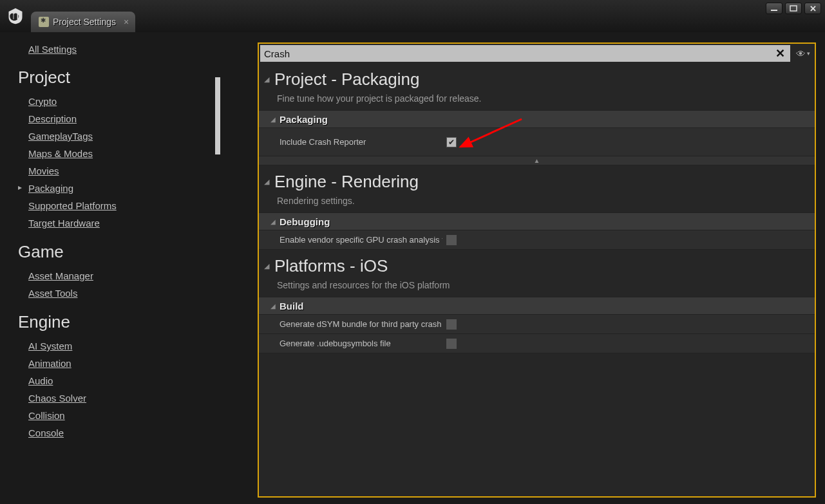 The width and height of the screenshot is (825, 504). I want to click on property-label: Generate dSYM bundle for third party cra…, so click(350, 324).